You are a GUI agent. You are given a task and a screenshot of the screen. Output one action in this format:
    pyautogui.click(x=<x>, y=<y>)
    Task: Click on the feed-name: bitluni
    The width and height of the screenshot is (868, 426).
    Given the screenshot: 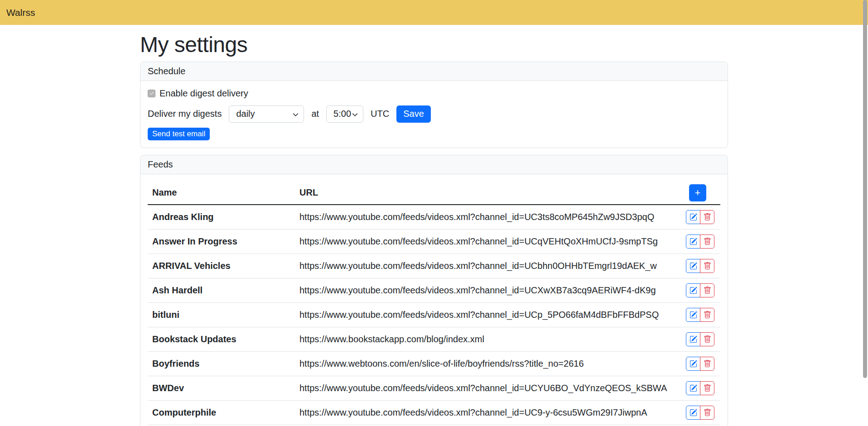 What is the action you would take?
    pyautogui.click(x=221, y=315)
    